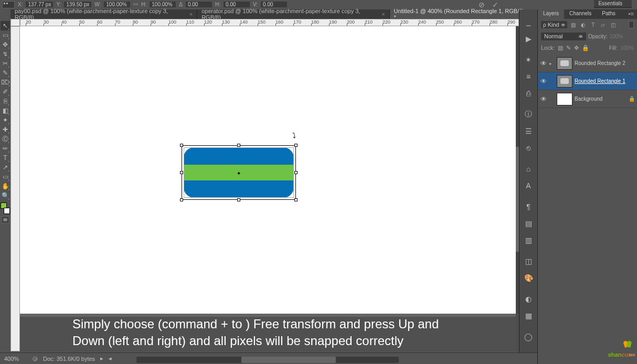  Describe the element at coordinates (35, 359) in the screenshot. I see `status-preview-icon: ◶` at that location.